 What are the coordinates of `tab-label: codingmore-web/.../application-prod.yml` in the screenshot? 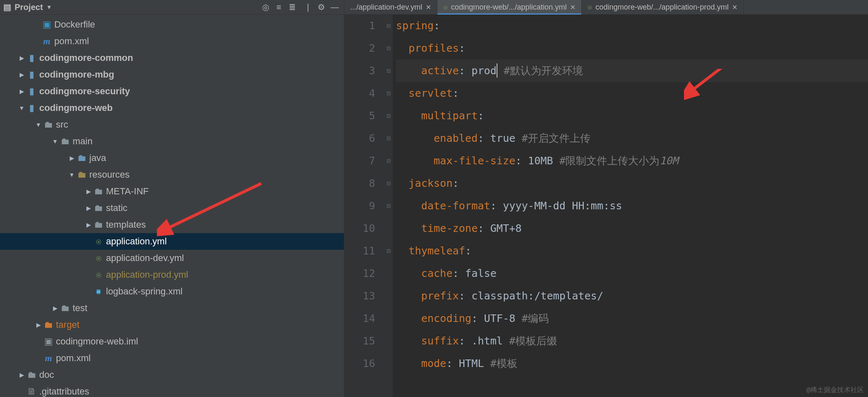 It's located at (662, 8).